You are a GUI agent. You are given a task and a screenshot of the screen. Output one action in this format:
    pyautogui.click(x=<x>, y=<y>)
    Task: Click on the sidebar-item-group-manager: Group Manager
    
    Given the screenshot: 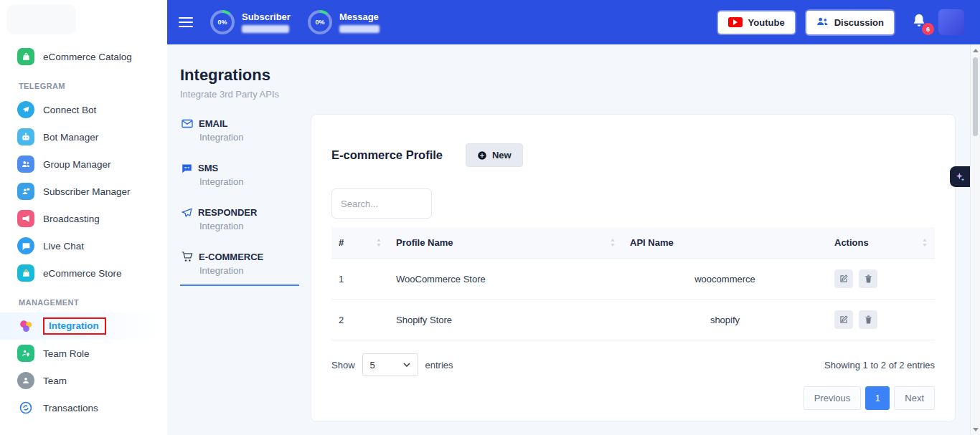 What is the action you would take?
    pyautogui.click(x=83, y=164)
    